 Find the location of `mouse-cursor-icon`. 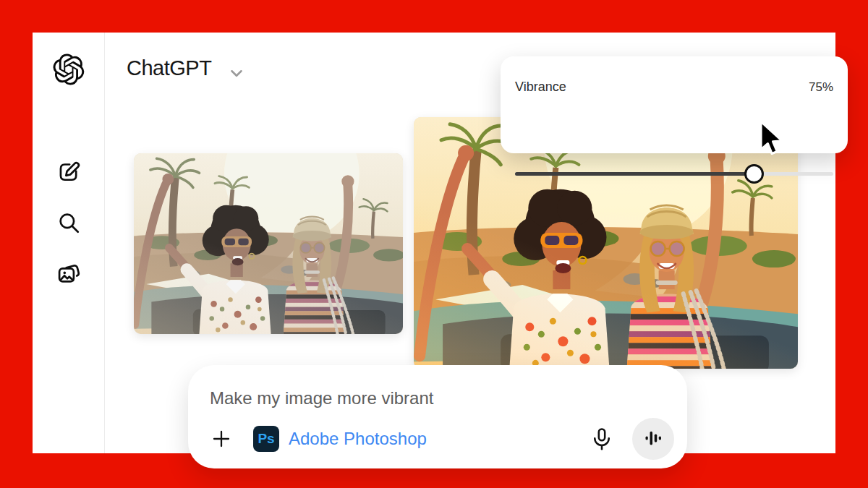

mouse-cursor-icon is located at coordinates (771, 140).